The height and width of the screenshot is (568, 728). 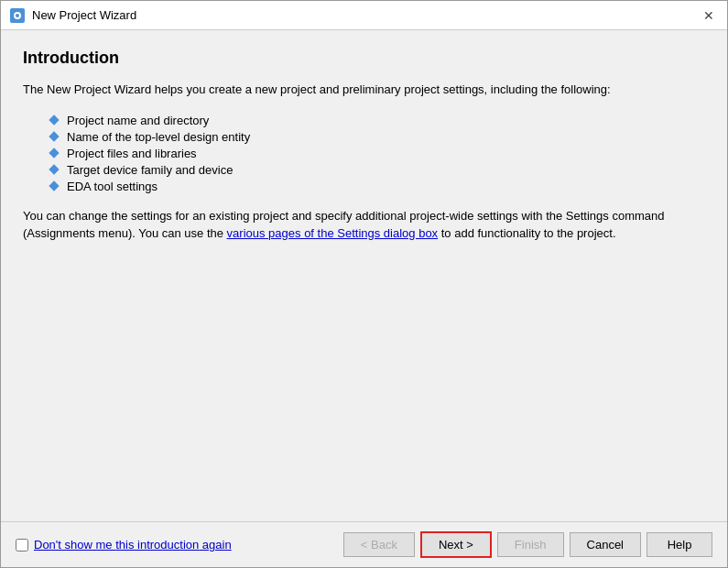 I want to click on bullet-text: EDA tool settings, so click(x=112, y=187).